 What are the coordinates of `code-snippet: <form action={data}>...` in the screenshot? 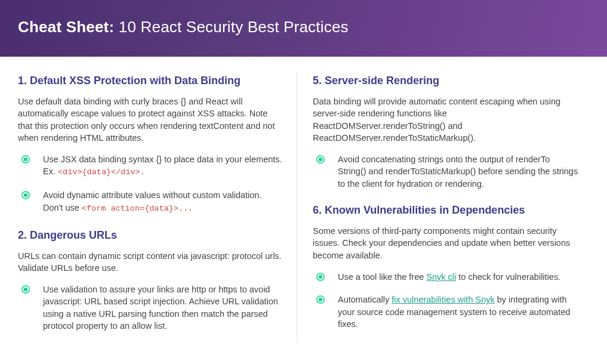 It's located at (137, 209).